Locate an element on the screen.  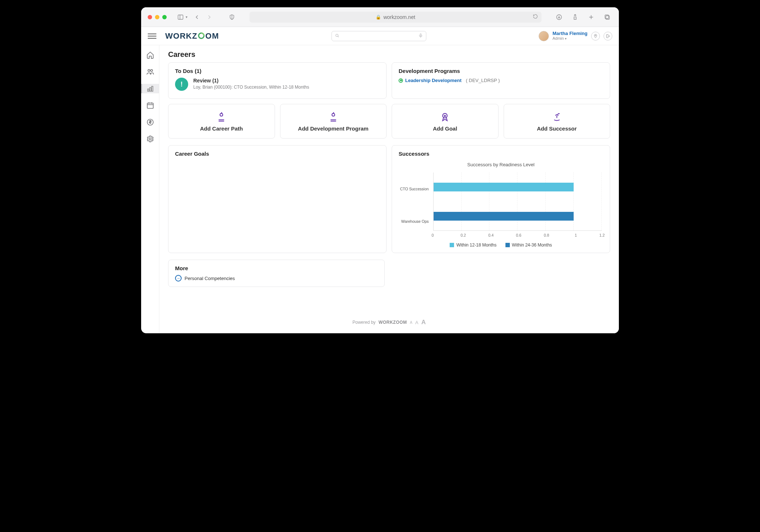
font-size-small: A is located at coordinates (411, 322).